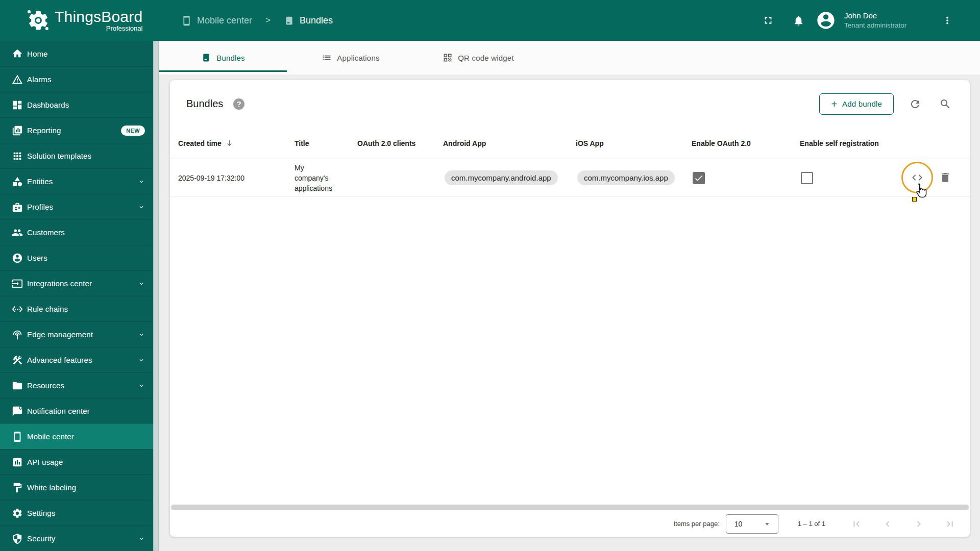  Describe the element at coordinates (854, 143) in the screenshot. I see `column-enable-self-registration: Enable self registration` at that location.